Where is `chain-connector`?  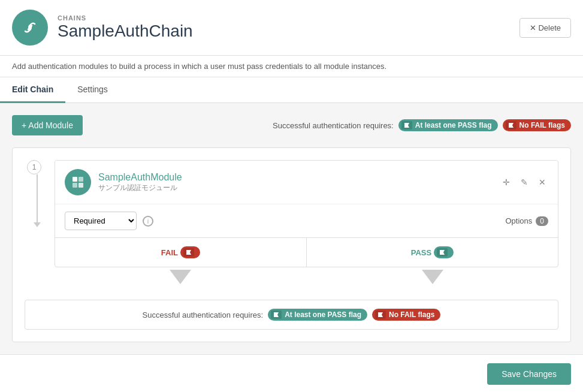 chain-connector is located at coordinates (37, 201).